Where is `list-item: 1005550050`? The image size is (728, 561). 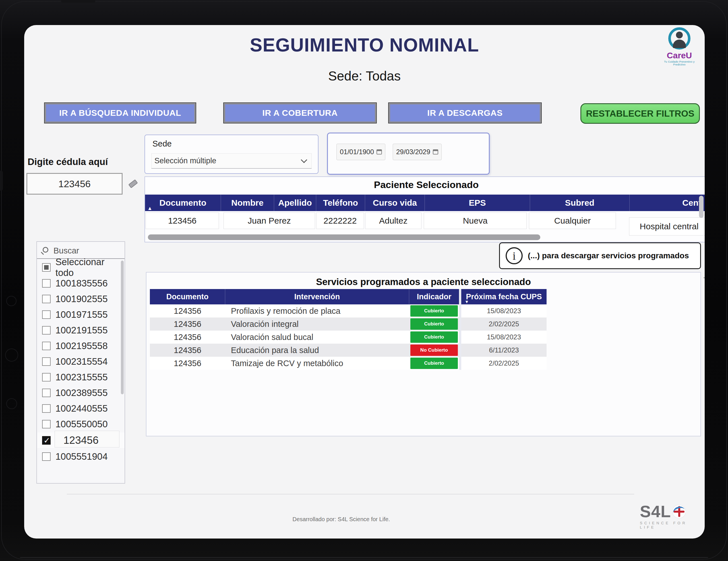 list-item: 1005550050 is located at coordinates (81, 424).